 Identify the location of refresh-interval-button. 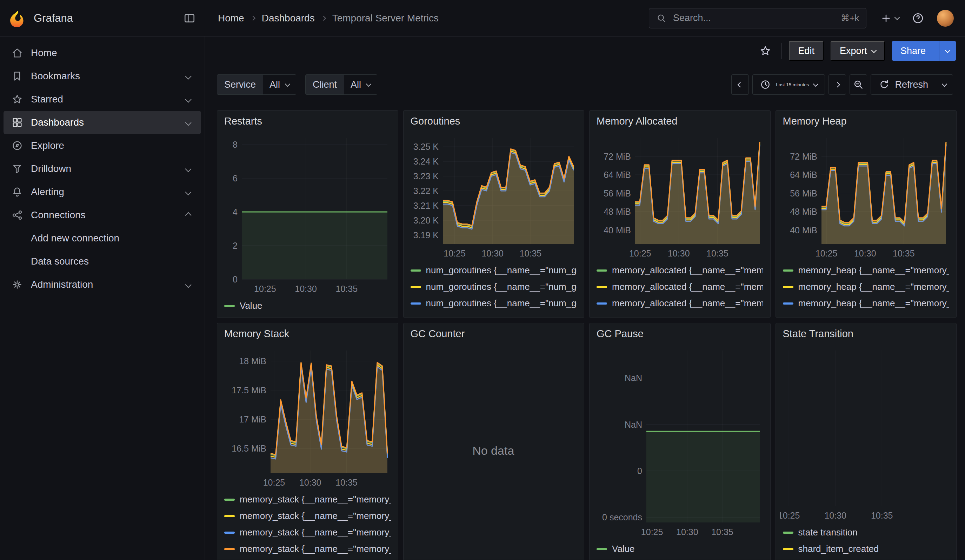
(944, 85).